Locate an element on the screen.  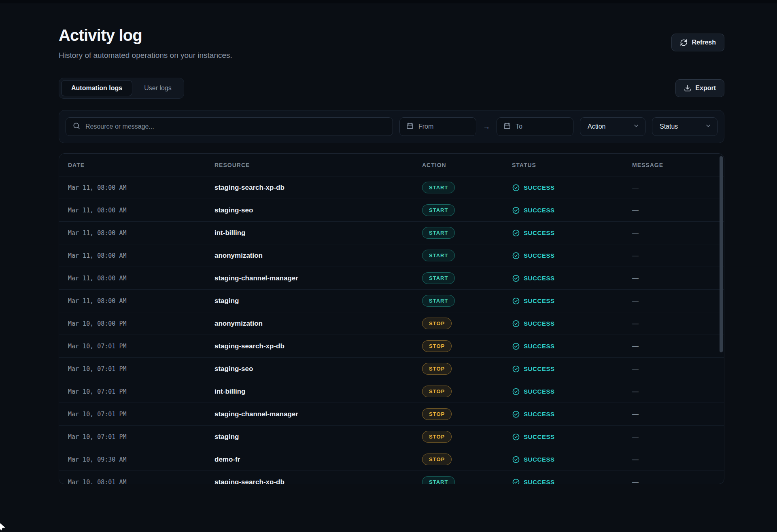
row-date: Mar 10, 09:30 AM is located at coordinates (141, 460).